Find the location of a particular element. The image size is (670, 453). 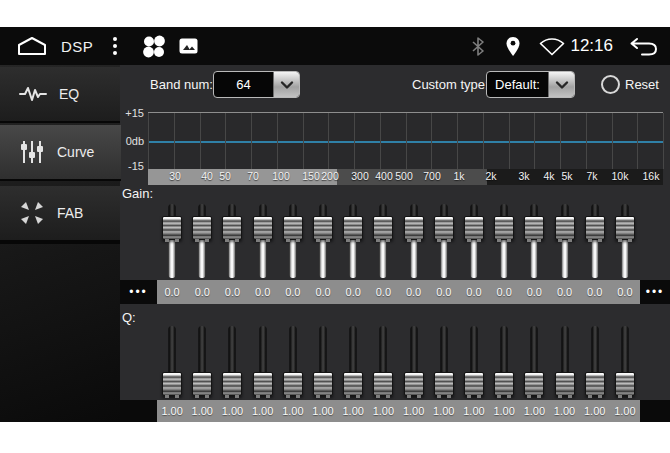

freq-tick-label: 7k is located at coordinates (592, 176).